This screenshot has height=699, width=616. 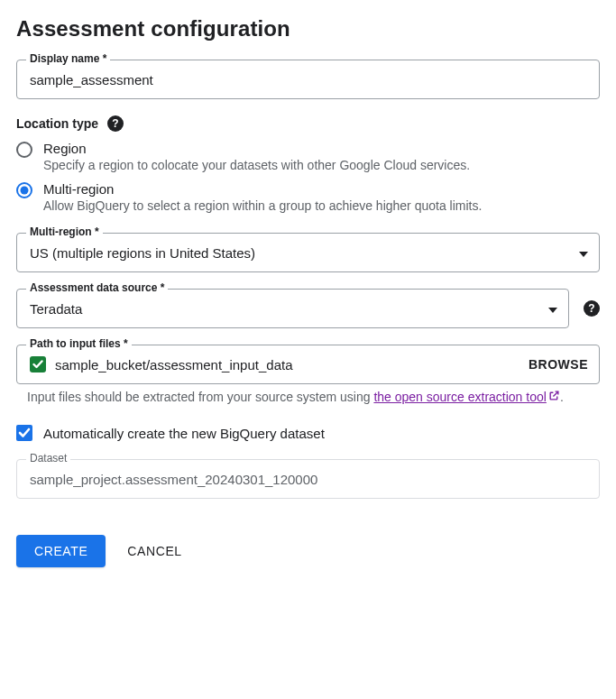 What do you see at coordinates (308, 551) in the screenshot?
I see `button-row: CREATE CANCEL` at bounding box center [308, 551].